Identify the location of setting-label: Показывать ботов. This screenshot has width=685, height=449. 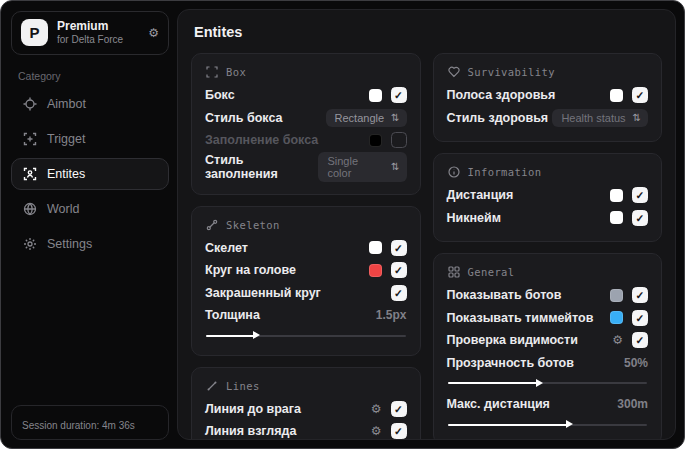
(504, 295).